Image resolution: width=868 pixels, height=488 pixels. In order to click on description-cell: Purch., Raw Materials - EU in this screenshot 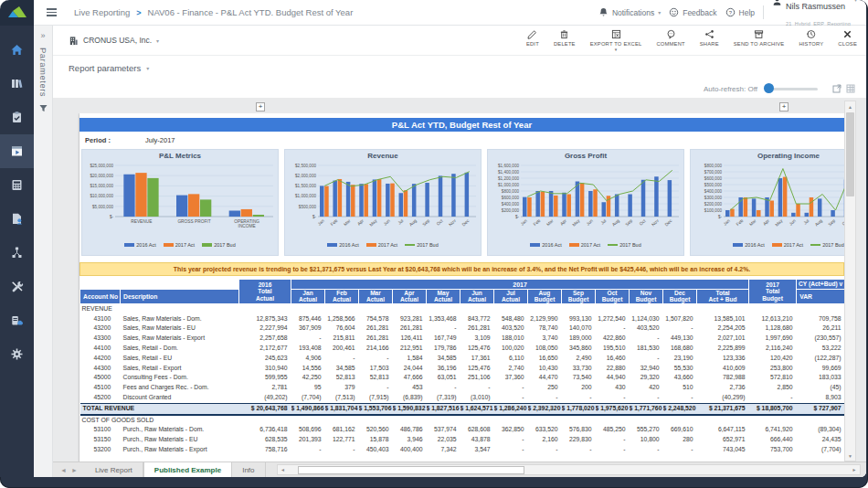, I will do `click(180, 440)`.